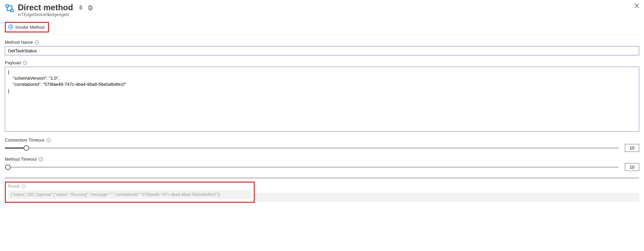 This screenshot has width=644, height=251. What do you see at coordinates (19, 42) in the screenshot?
I see `method-name-label: Method Name` at bounding box center [19, 42].